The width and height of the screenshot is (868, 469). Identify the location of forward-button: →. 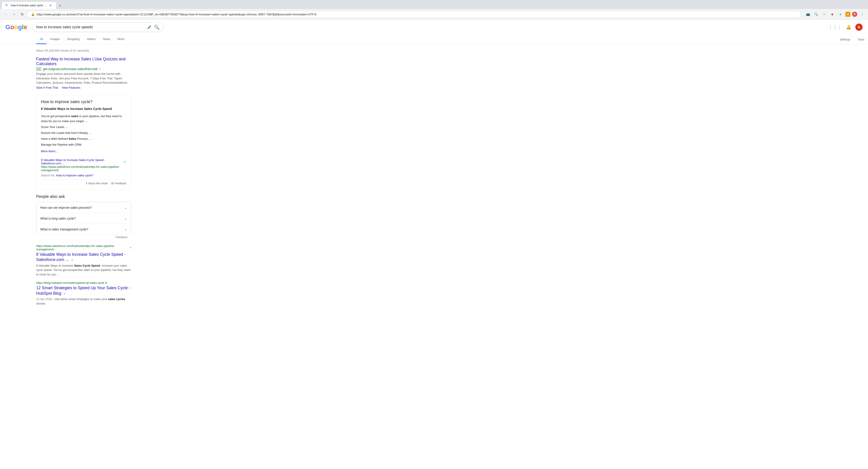
(14, 14).